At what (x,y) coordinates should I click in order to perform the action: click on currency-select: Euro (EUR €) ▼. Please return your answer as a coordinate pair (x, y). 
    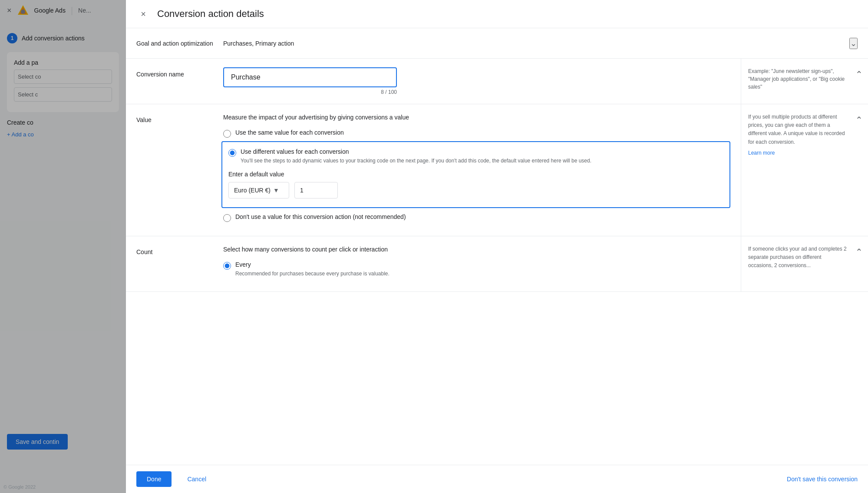
    Looking at the image, I should click on (259, 190).